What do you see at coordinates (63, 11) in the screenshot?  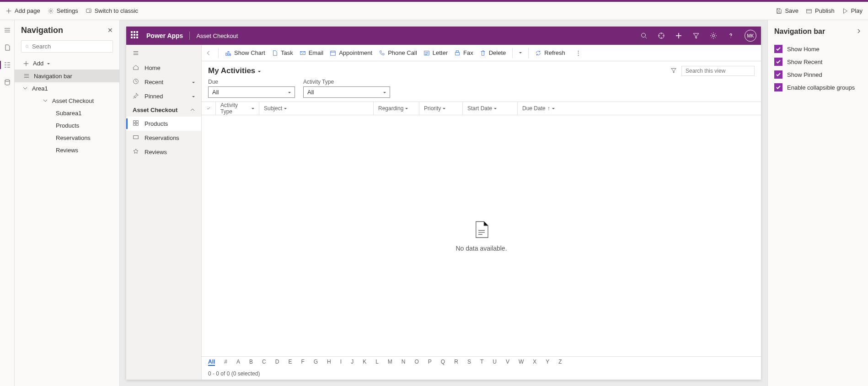 I see `settings-button: Settings` at bounding box center [63, 11].